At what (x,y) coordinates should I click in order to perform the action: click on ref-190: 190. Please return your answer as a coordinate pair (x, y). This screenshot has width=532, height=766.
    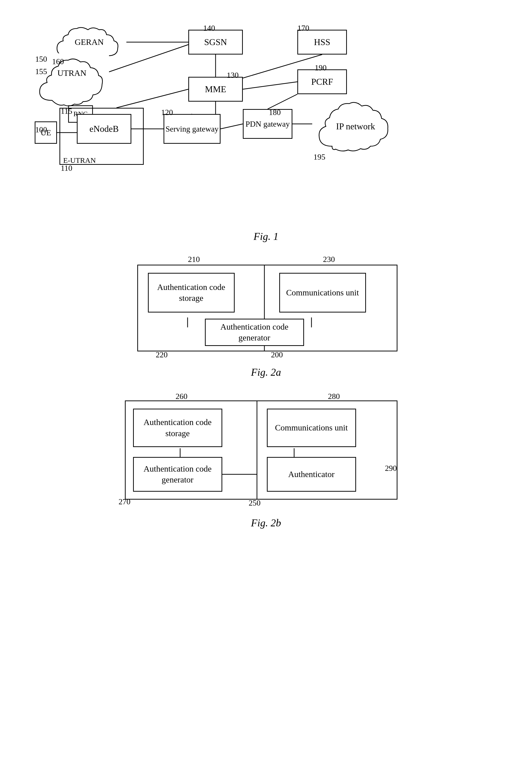
    Looking at the image, I should click on (321, 68).